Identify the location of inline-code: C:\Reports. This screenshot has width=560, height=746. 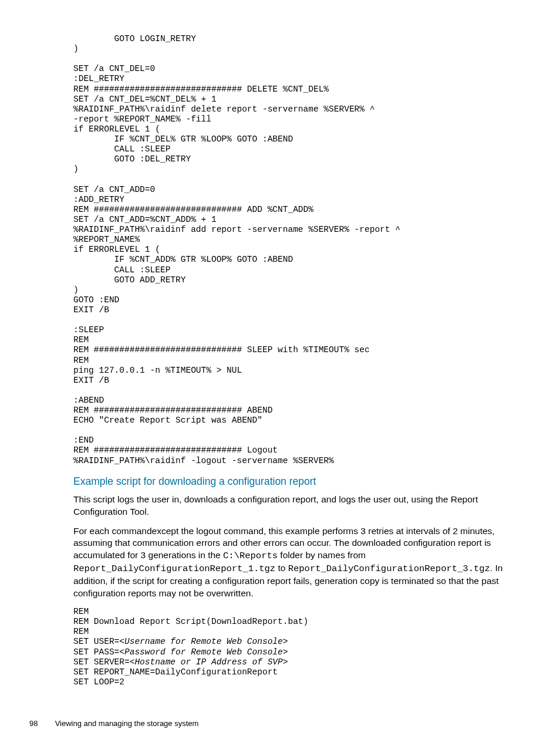
(250, 556).